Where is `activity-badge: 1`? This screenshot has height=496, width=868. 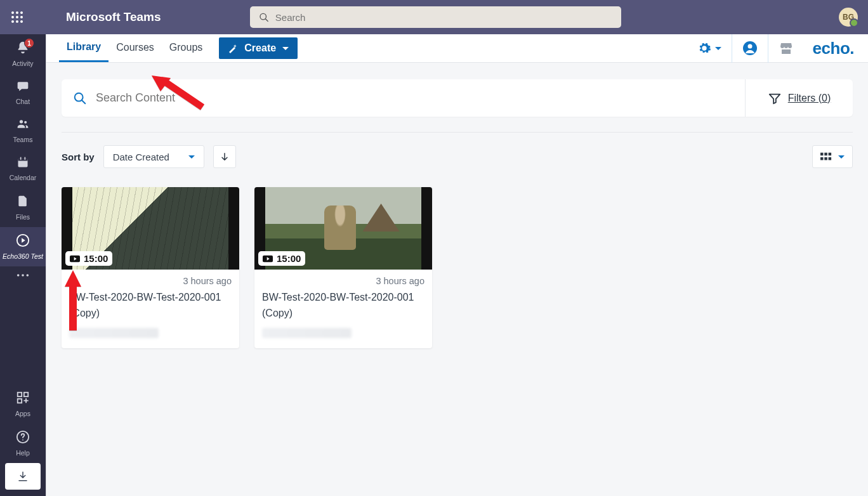 activity-badge: 1 is located at coordinates (29, 43).